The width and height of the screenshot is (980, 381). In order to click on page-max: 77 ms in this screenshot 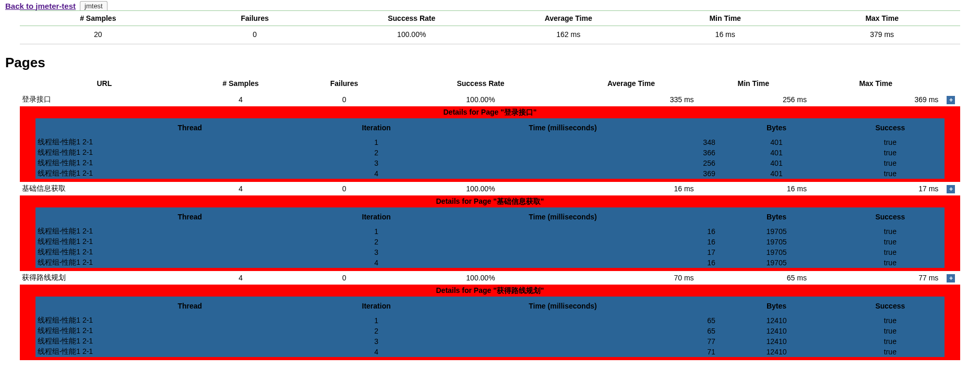, I will do `click(876, 278)`.